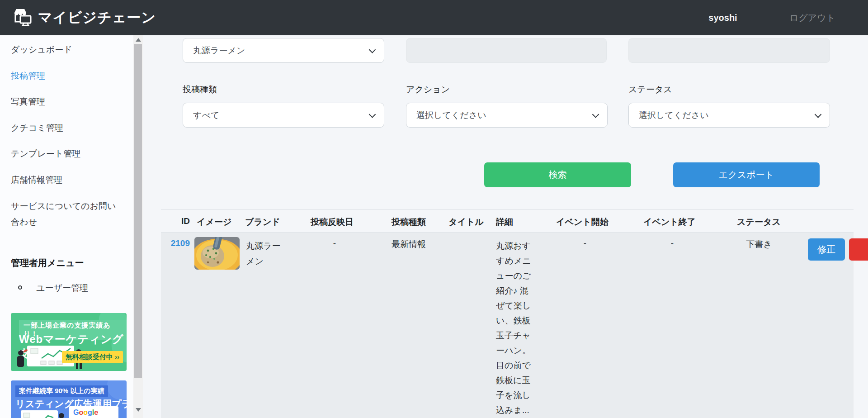 The image size is (868, 418). I want to click on sidebar-item-reviews: クチコミ管理, so click(67, 128).